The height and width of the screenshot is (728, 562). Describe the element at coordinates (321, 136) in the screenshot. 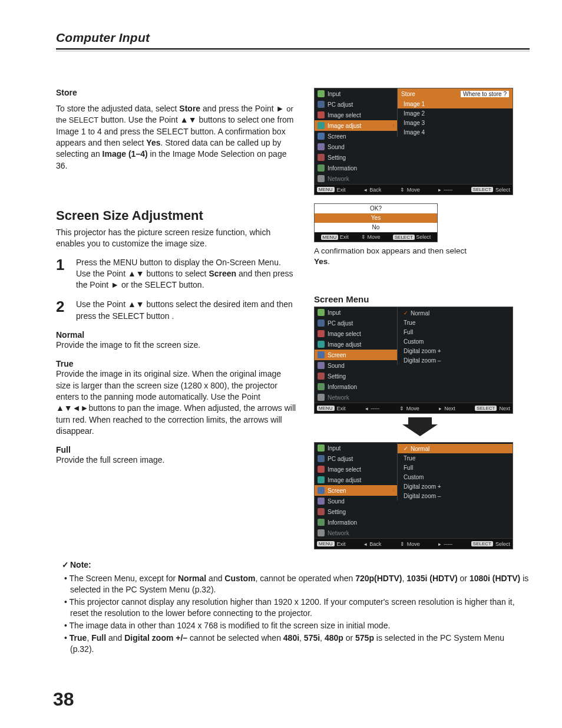

I see `screen-icon` at that location.